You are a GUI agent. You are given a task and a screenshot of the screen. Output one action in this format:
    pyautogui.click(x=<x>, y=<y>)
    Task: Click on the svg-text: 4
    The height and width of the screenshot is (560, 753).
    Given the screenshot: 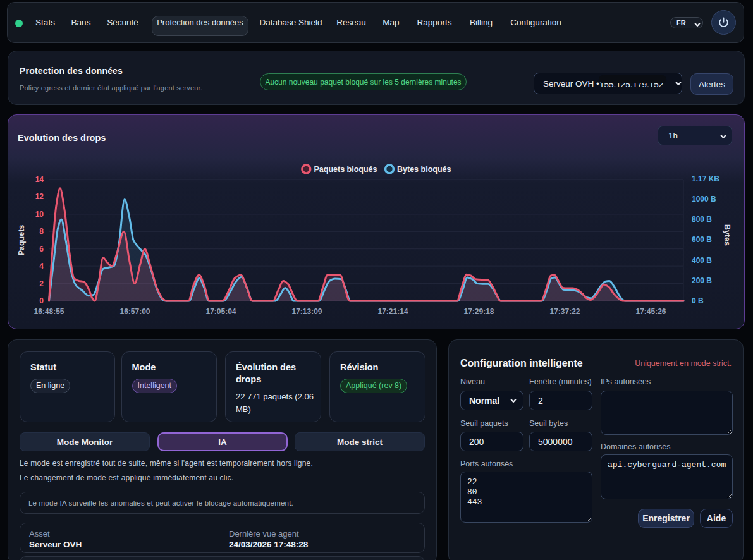 What is the action you would take?
    pyautogui.click(x=42, y=266)
    